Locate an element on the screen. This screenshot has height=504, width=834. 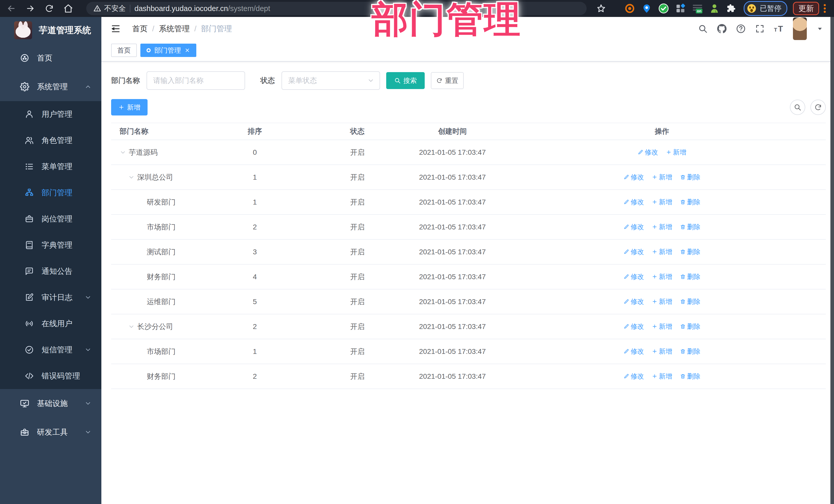
app-logo is located at coordinates (23, 30).